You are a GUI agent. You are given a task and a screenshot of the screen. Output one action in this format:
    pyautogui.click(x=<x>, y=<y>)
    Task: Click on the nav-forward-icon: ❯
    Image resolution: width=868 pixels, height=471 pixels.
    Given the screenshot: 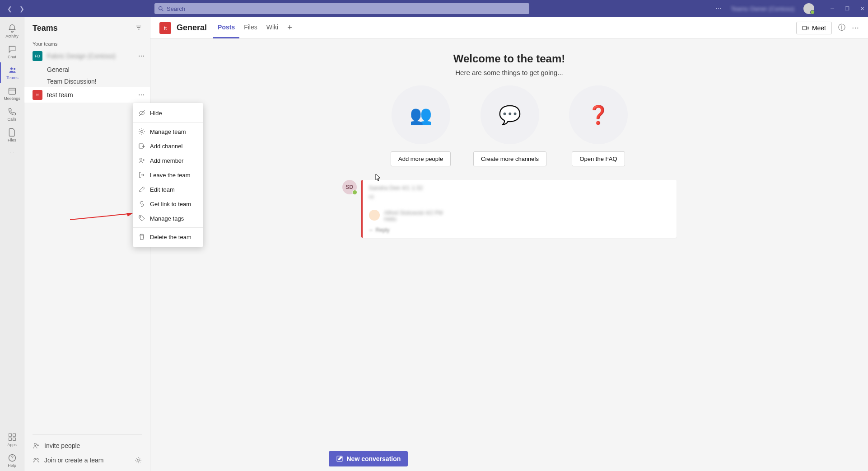 What is the action you would take?
    pyautogui.click(x=22, y=9)
    